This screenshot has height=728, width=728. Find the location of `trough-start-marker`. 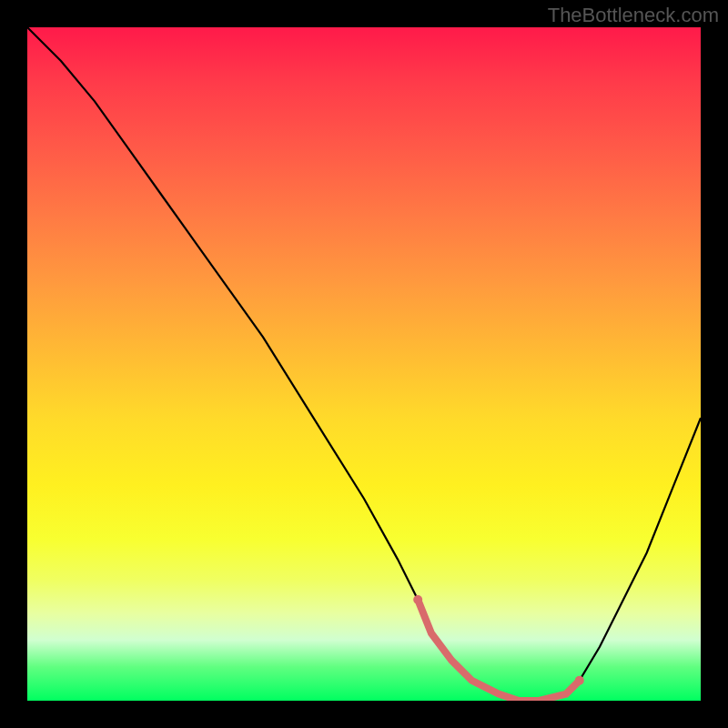

trough-start-marker is located at coordinates (418, 600).